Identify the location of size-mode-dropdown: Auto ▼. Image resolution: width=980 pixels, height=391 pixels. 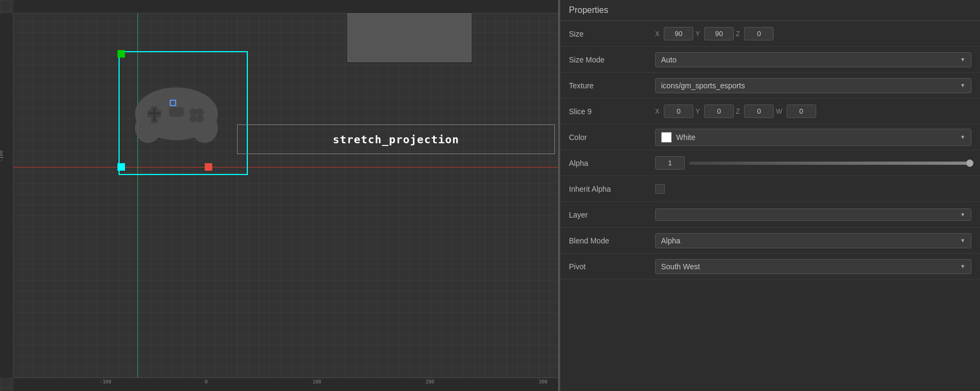
(814, 60).